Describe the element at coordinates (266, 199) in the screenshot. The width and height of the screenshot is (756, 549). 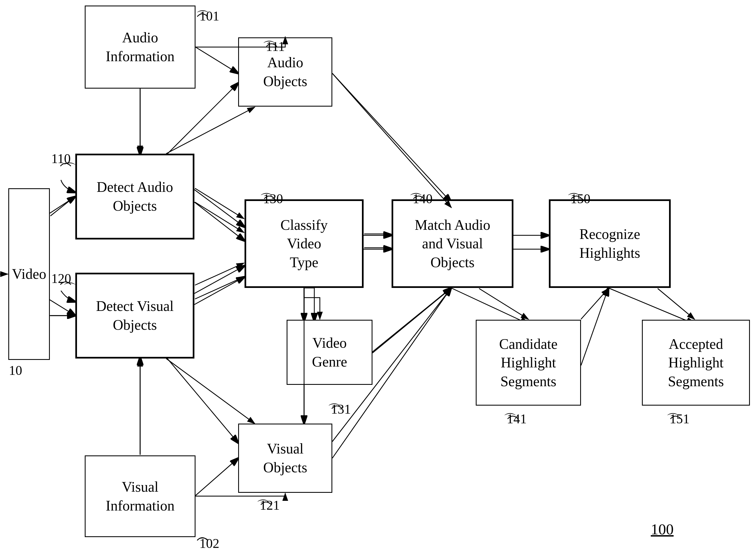
I see `ref-130-curve: ⌒` at that location.